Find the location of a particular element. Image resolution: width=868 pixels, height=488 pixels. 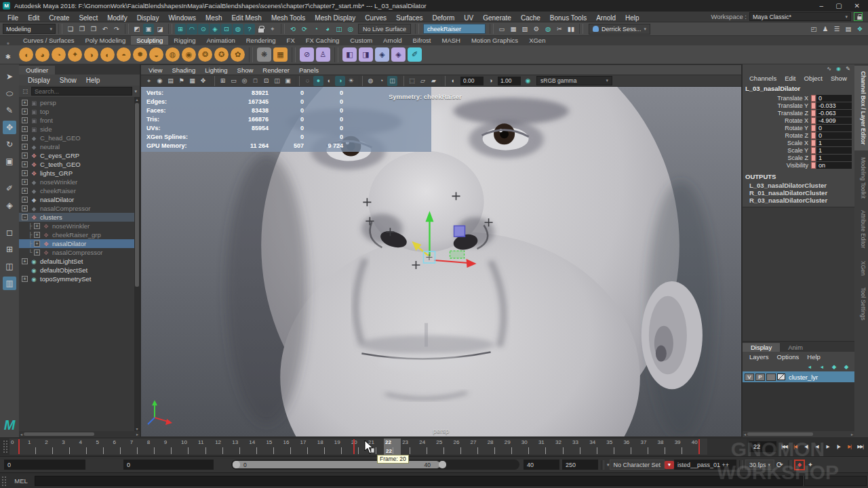

textured-icon: ◐ is located at coordinates (330, 81).